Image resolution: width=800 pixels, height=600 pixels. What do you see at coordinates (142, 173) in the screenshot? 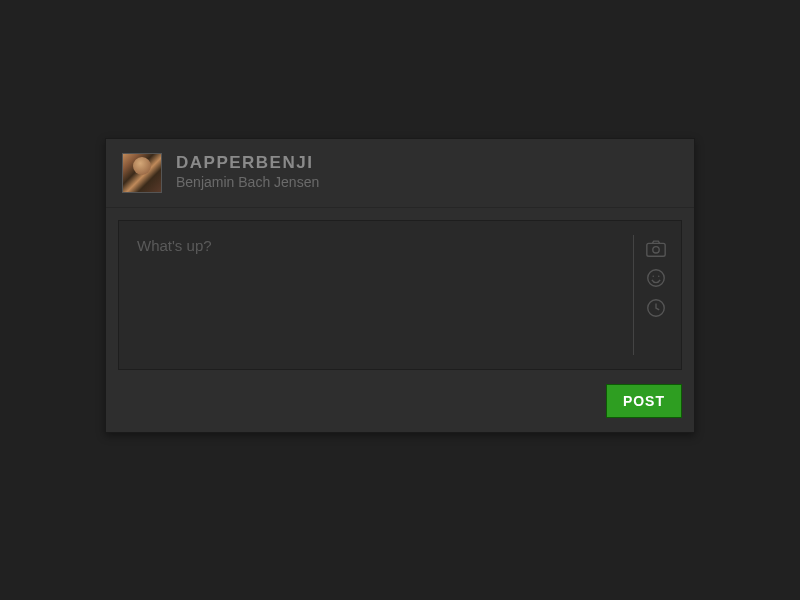
I see `avatar` at bounding box center [142, 173].